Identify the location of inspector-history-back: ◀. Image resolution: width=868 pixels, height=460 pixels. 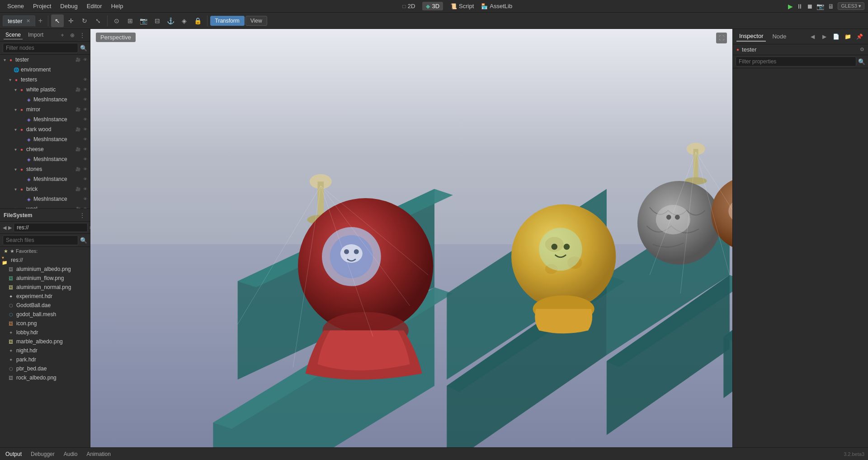
(812, 37).